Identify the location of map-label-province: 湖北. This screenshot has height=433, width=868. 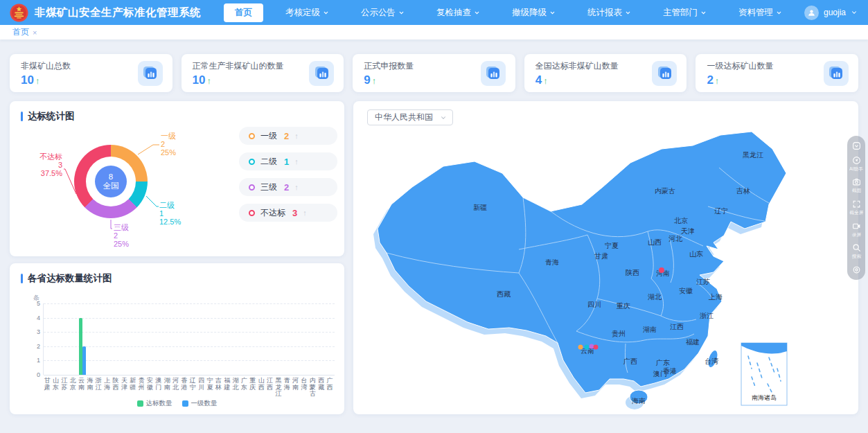
(655, 297).